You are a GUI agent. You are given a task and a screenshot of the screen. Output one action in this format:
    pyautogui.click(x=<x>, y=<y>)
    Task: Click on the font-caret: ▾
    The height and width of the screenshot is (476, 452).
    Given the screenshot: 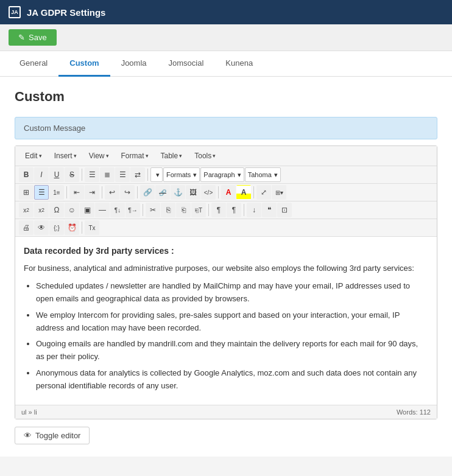 What is the action you would take?
    pyautogui.click(x=239, y=175)
    